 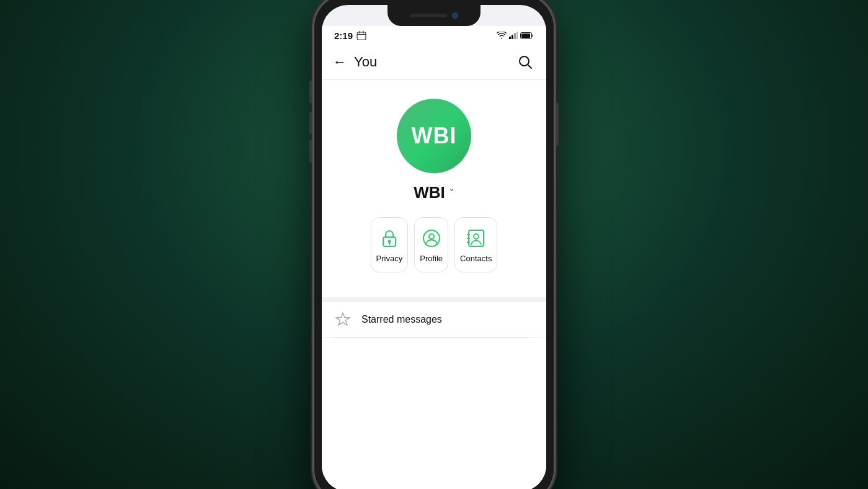 I want to click on lock-icon, so click(x=389, y=238).